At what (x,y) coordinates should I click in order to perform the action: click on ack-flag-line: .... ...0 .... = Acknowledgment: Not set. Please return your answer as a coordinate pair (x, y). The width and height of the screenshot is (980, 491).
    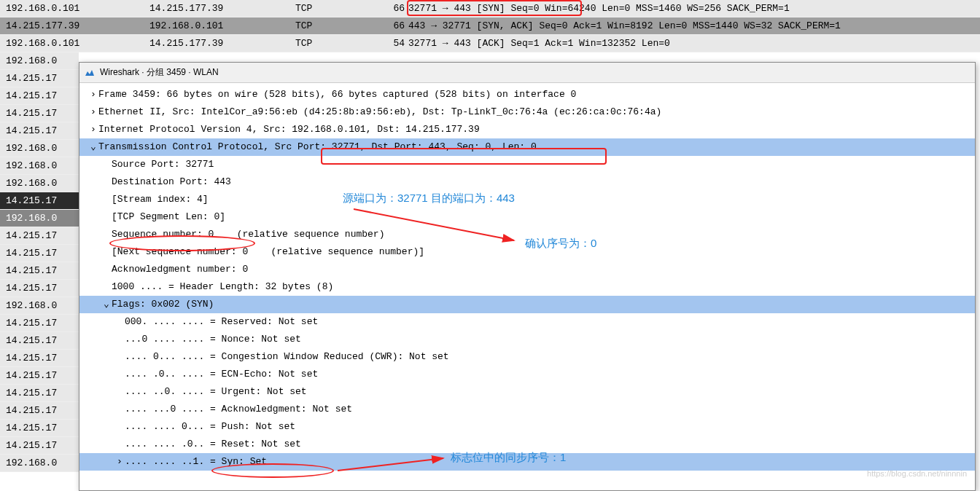
    Looking at the image, I should click on (527, 409).